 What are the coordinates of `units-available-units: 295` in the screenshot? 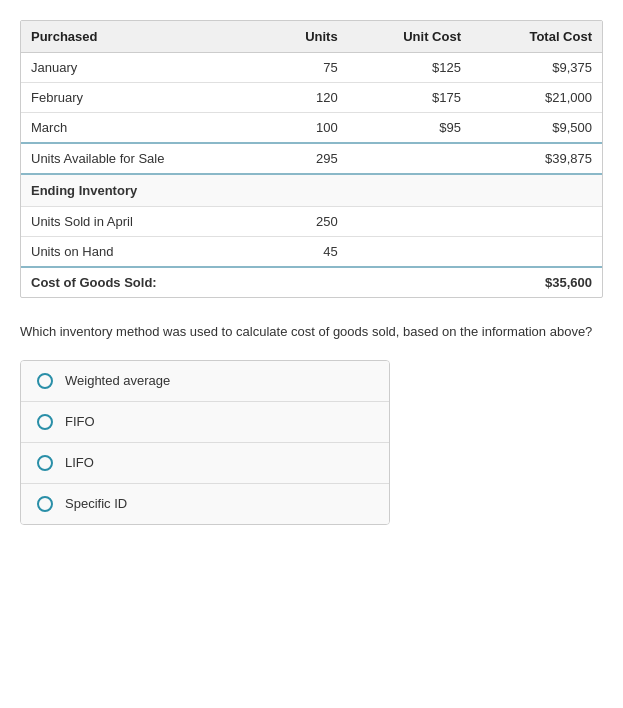 It's located at (306, 158).